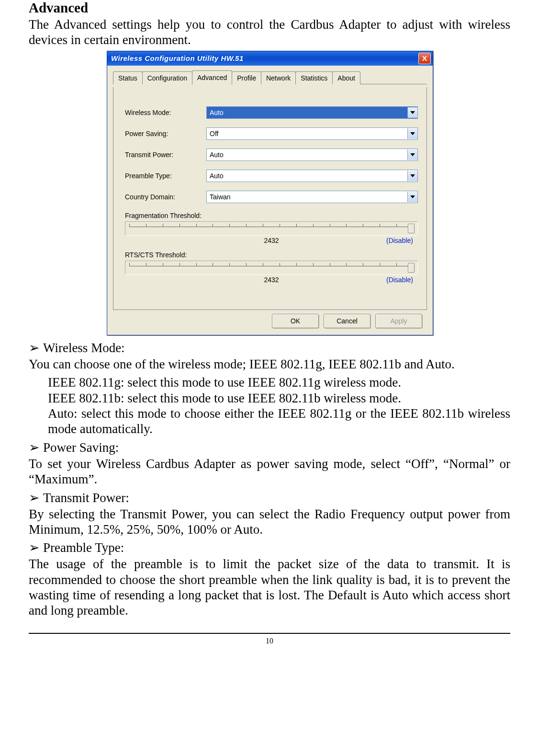 Image resolution: width=539 pixels, height=756 pixels. I want to click on preamble-type-body: The usage of the preamble is to limit th…, so click(270, 587).